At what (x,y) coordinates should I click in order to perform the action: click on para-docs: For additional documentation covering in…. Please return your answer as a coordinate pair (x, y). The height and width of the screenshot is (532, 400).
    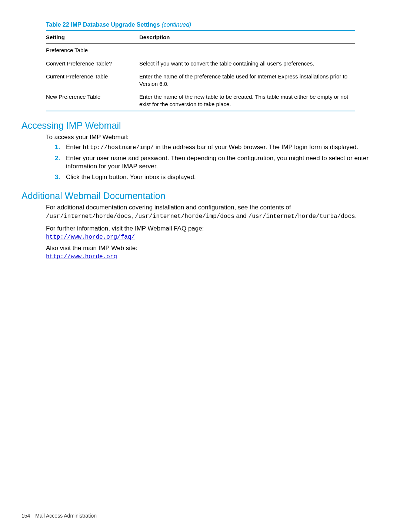
    Looking at the image, I should click on (210, 212).